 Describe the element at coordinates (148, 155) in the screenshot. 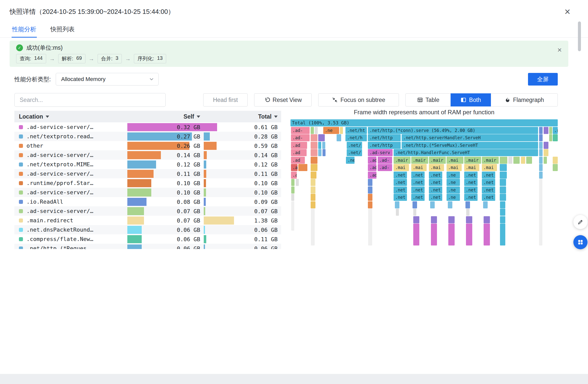

I see `table-row: .ad-service-server/…0.14 GB0.14 GB` at that location.